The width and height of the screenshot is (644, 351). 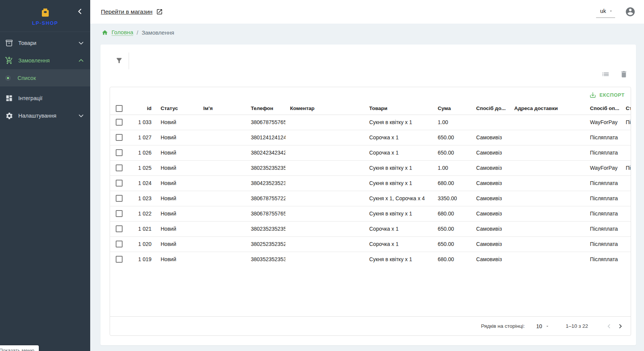 What do you see at coordinates (370, 183) in the screenshot?
I see `table-row: 1 024 Новий 380423523523 Сукня в квітку …` at bounding box center [370, 183].